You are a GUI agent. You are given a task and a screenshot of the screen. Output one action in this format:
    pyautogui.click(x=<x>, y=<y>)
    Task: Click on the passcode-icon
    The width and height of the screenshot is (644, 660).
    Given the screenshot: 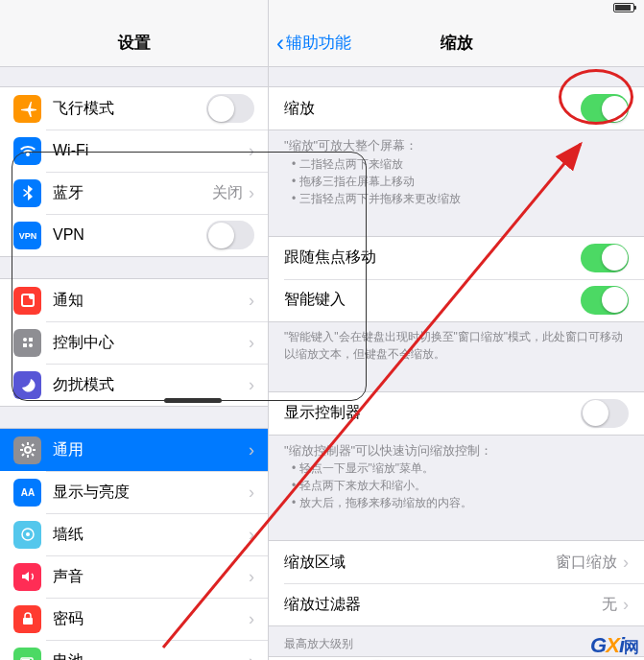 What is the action you would take?
    pyautogui.click(x=27, y=620)
    